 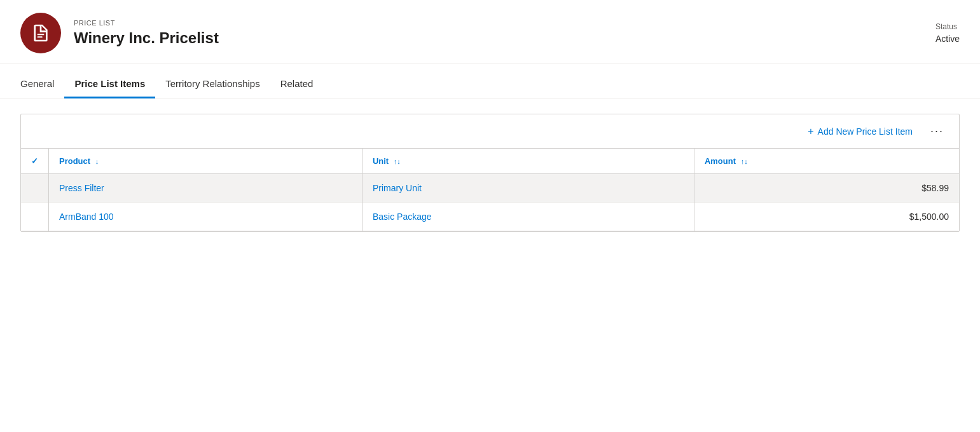 I want to click on unit-sort-icon: ↑↓, so click(x=397, y=161).